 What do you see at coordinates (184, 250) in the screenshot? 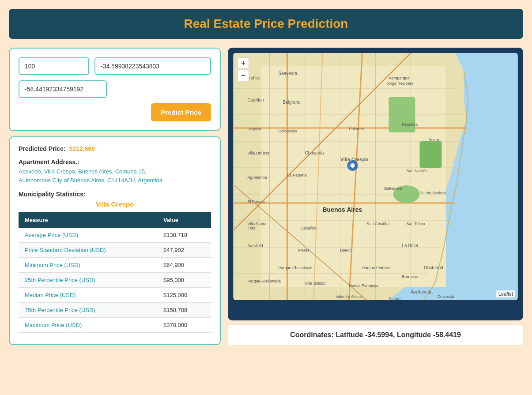
I see `value-cell: $47,902` at bounding box center [184, 250].